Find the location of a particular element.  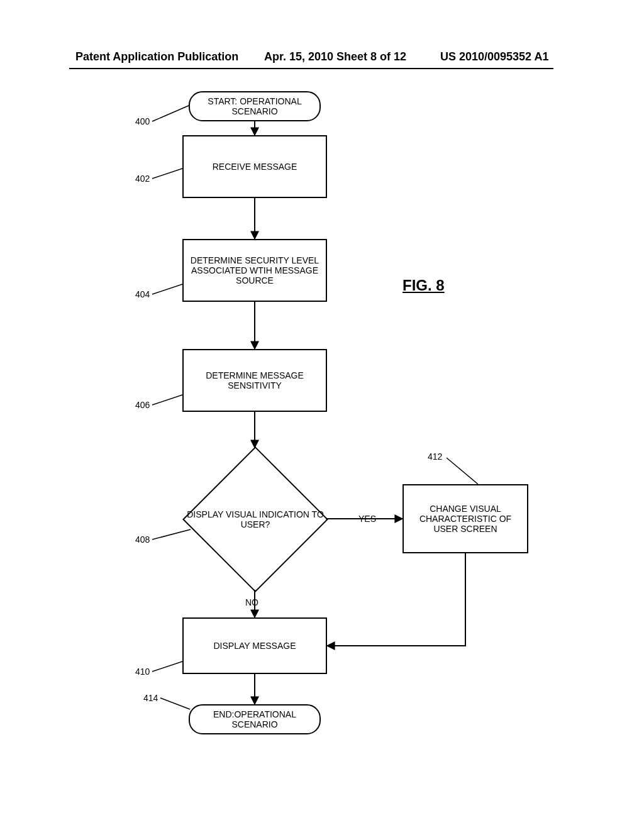

ref-414: 414 is located at coordinates (151, 698).